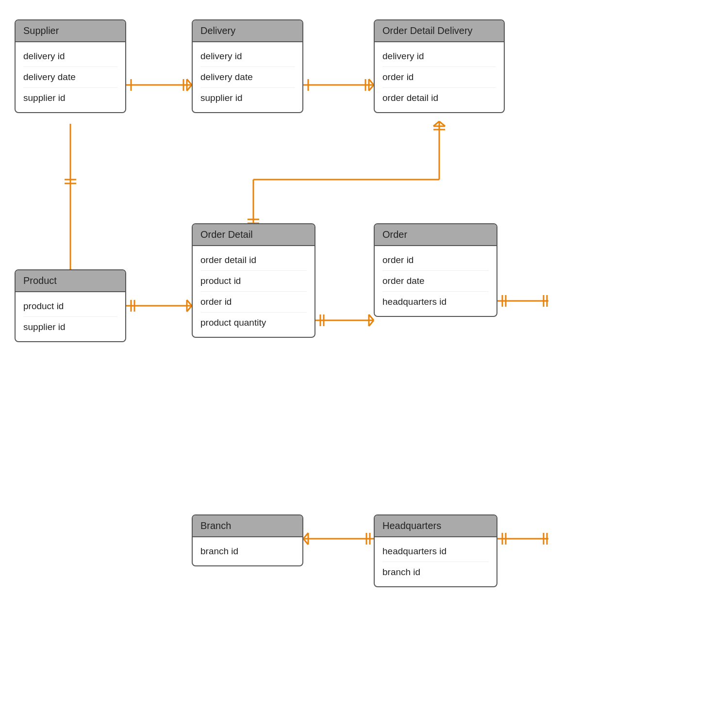  I want to click on table-header-branch: Branch, so click(248, 526).